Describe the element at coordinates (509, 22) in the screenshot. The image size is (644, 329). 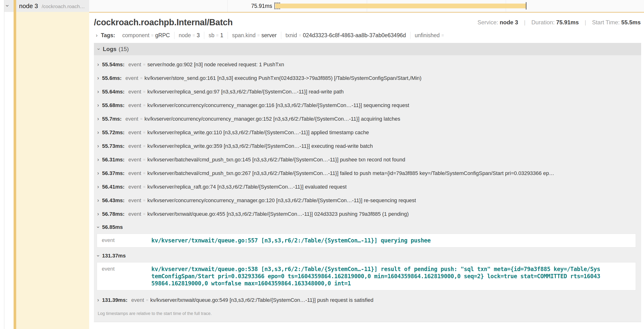
I see `service-value: node 3` at that location.